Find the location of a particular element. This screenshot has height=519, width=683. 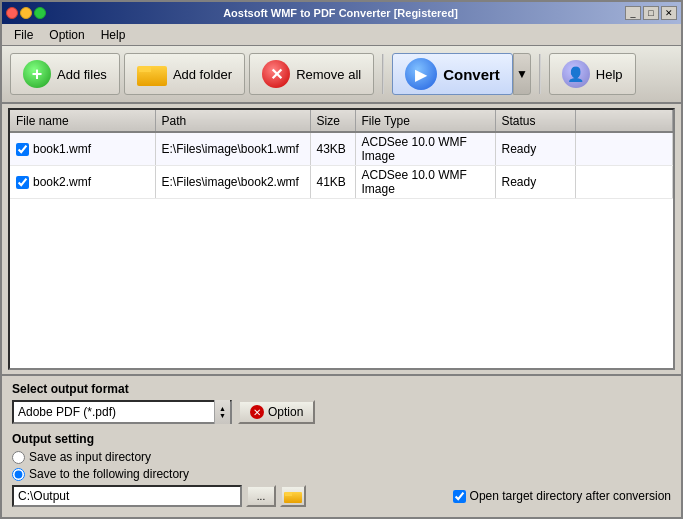

menu-option: Option is located at coordinates (66, 35).